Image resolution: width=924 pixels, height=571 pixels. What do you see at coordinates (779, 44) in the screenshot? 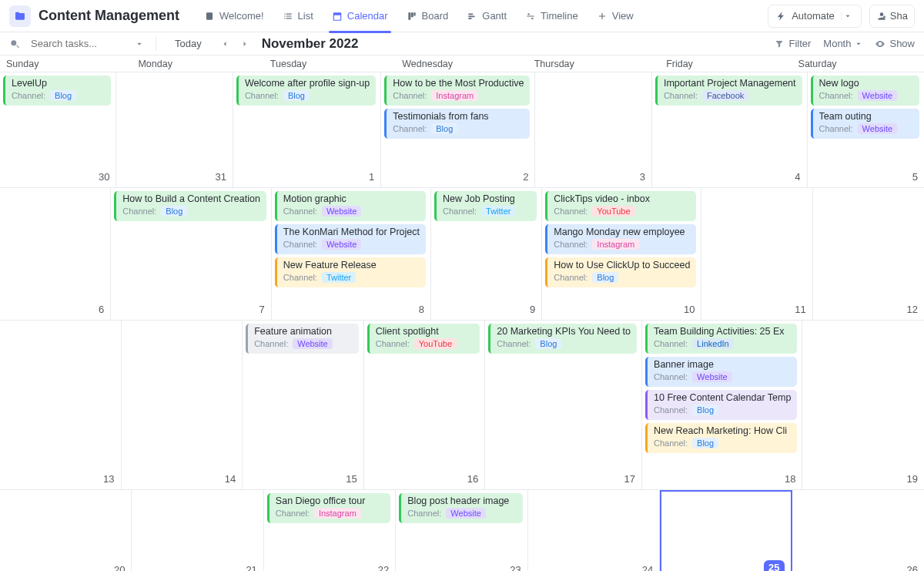
I see `filter-icon` at bounding box center [779, 44].